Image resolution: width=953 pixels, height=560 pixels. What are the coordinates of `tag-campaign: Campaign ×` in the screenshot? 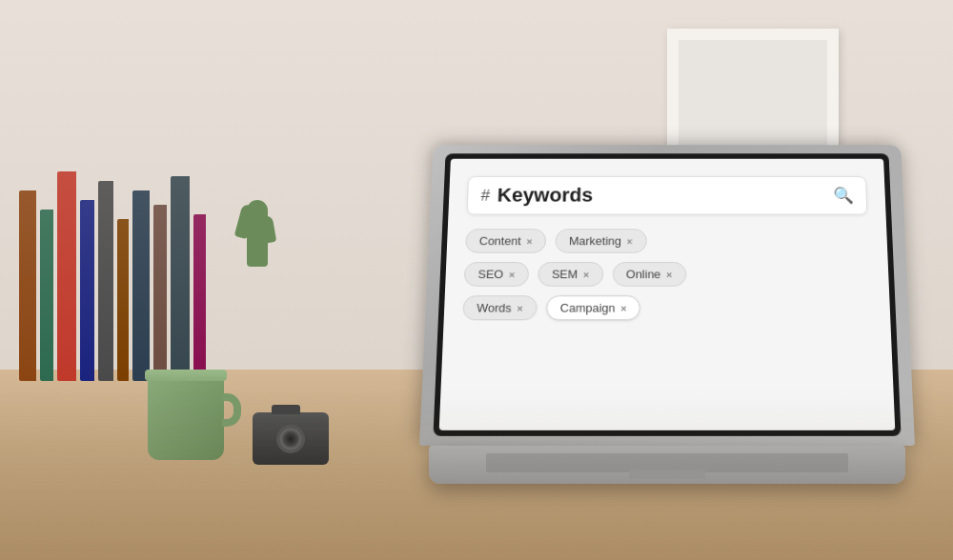 It's located at (593, 308).